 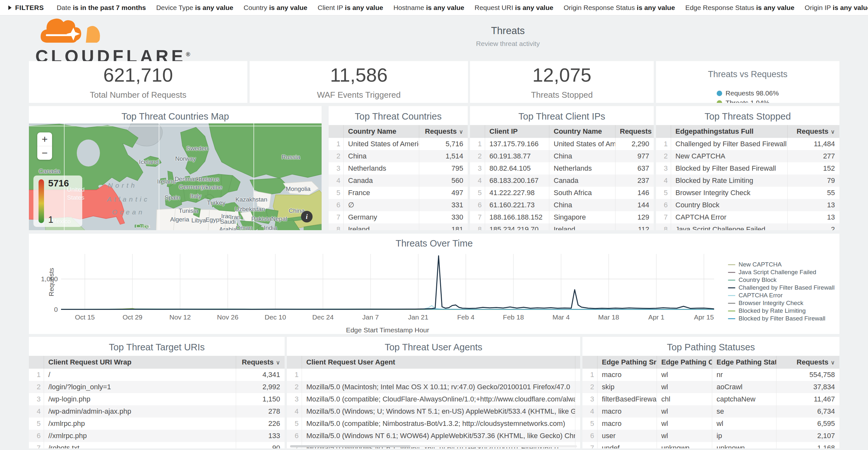 I want to click on country-label: Egypt, so click(x=214, y=220).